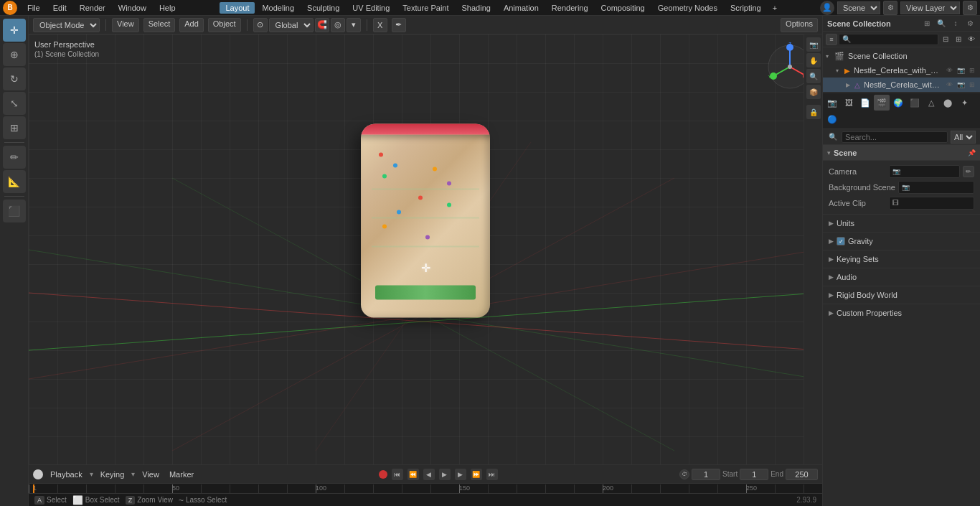  Describe the element at coordinates (898, 103) in the screenshot. I see `prop-world-icon: 🌍` at that location.